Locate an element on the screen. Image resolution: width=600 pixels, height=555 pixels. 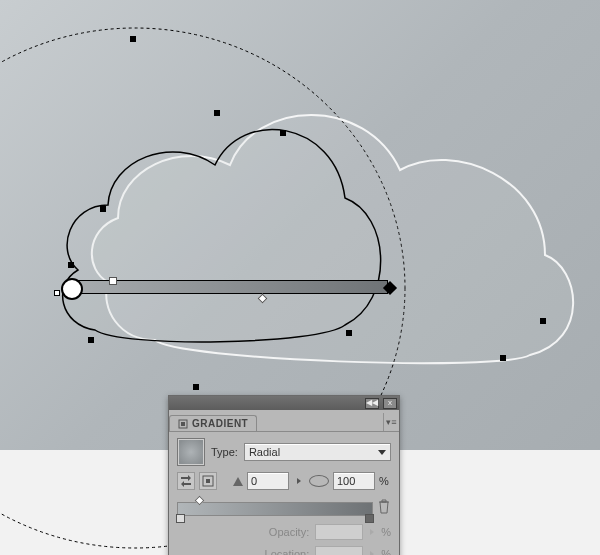
aspect-input: 100 is located at coordinates (354, 481).